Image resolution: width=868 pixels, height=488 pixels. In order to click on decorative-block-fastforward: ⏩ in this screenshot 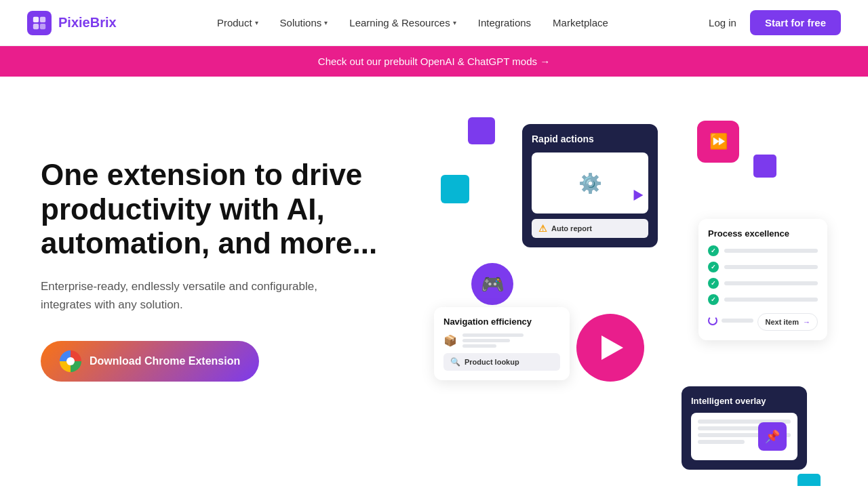, I will do `click(718, 142)`.